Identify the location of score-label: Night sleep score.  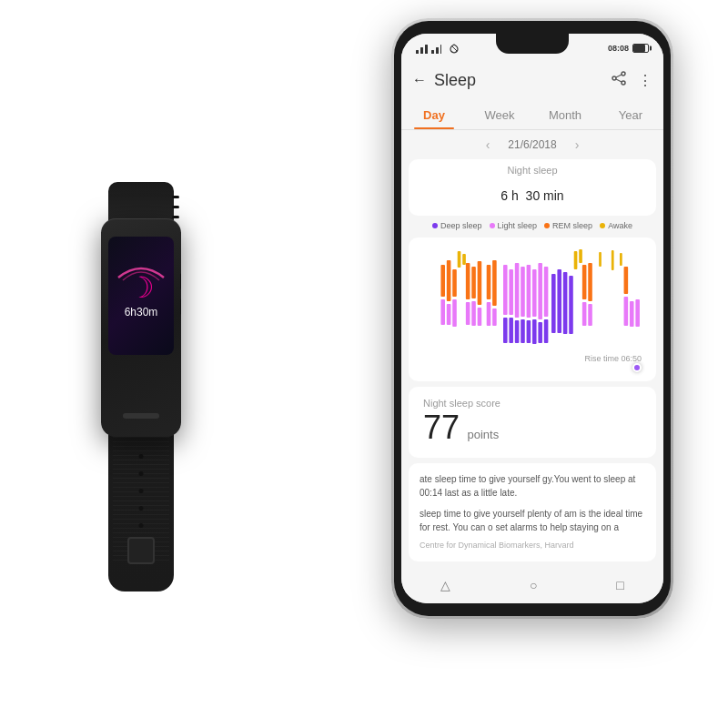
(532, 403).